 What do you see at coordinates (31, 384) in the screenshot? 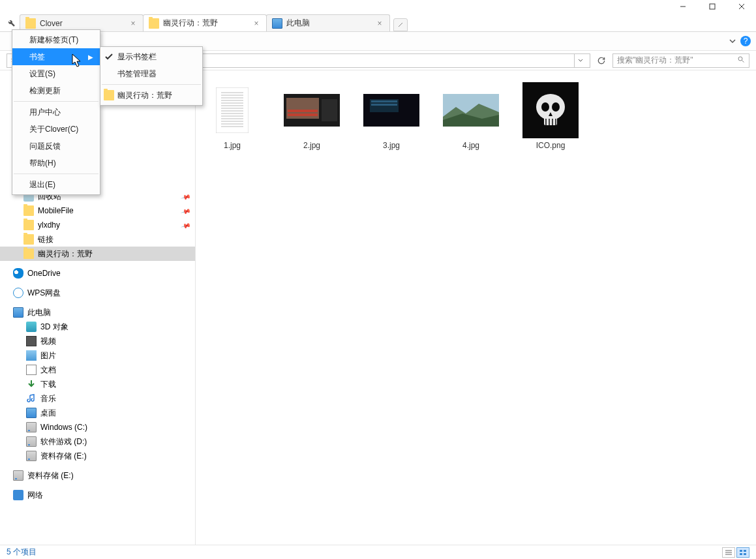
I see `download-icon` at bounding box center [31, 384].